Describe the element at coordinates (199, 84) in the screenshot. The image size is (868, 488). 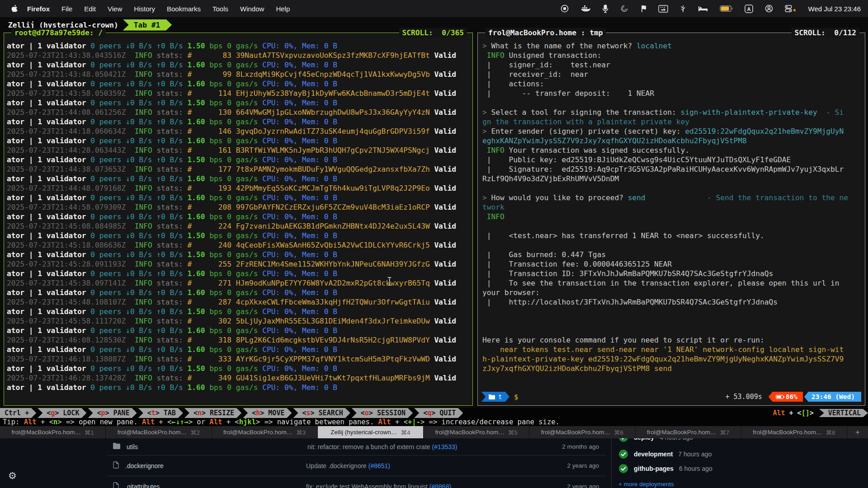
I see `text-segment: 1.60` at that location.